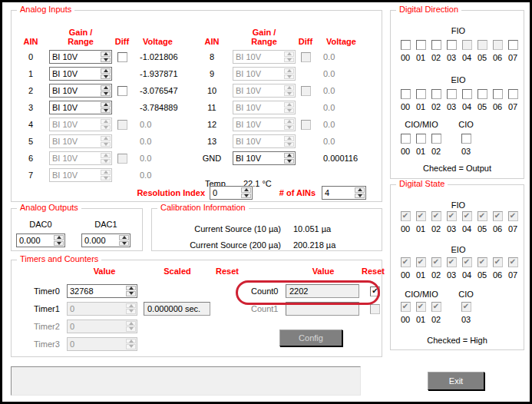 The image size is (532, 404). What do you see at coordinates (344, 193) in the screenshot?
I see `num-ains-spinner: 4` at bounding box center [344, 193].